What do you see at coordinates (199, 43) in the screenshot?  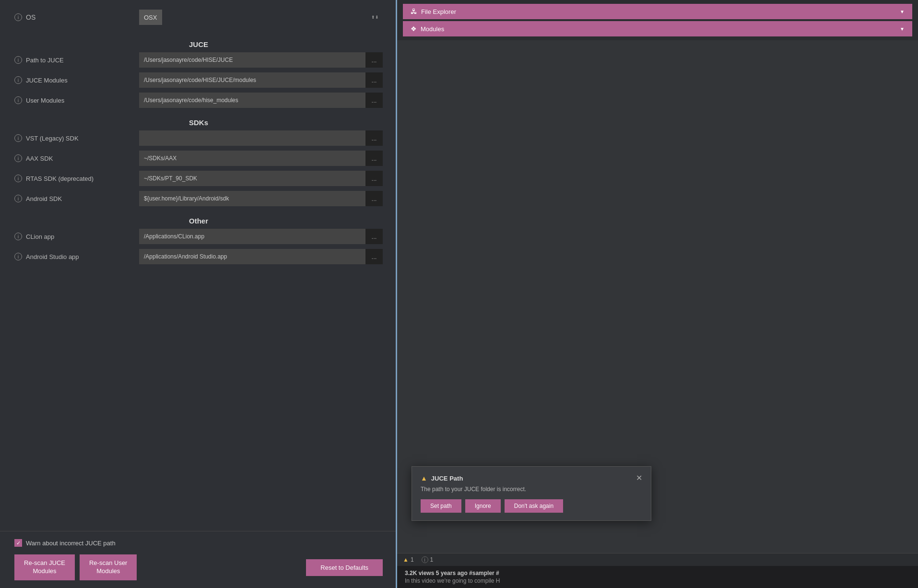 I see `juce-section-header: JUCE` at bounding box center [199, 43].